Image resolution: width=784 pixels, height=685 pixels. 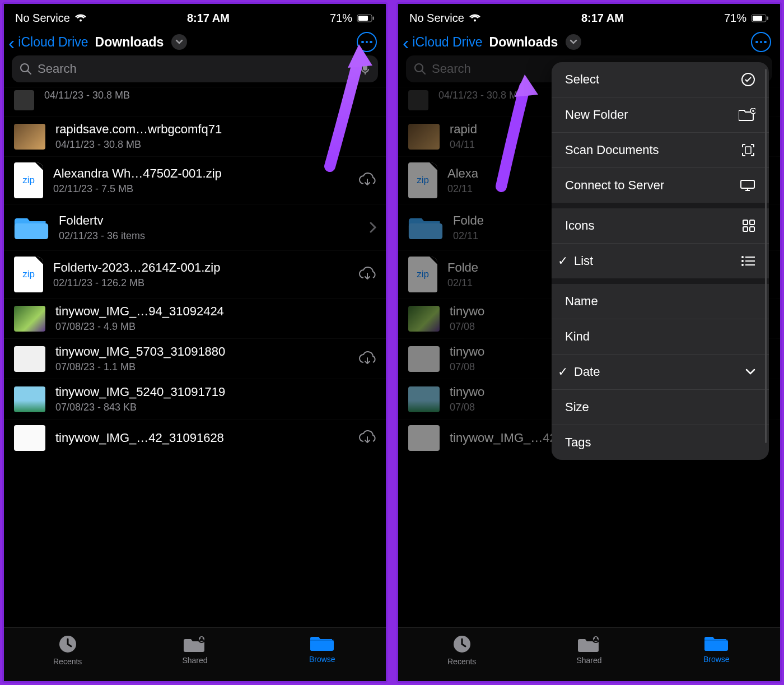 I want to click on battery-pct: 71%, so click(x=341, y=18).